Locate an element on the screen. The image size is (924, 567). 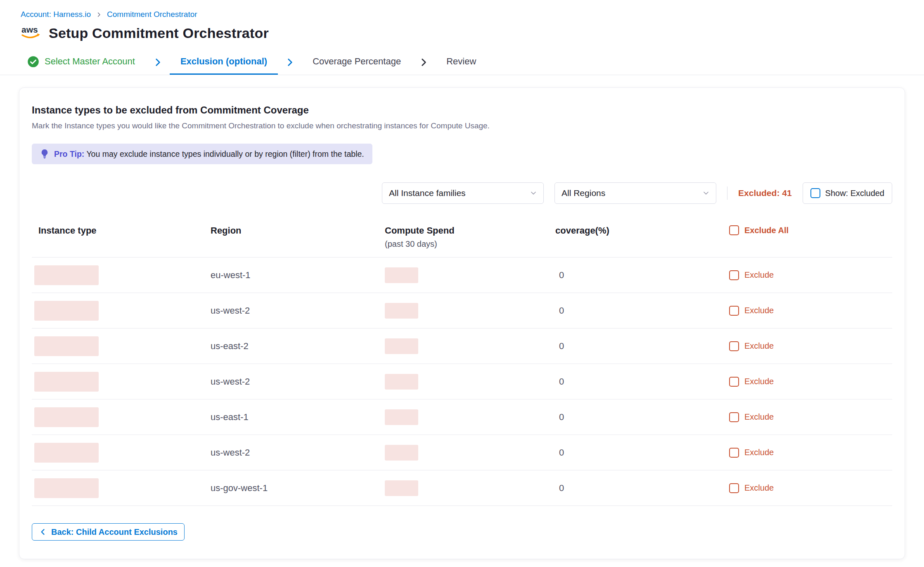
header-compute-spend: Compute Spend (past 30 days) is located at coordinates (470, 237).